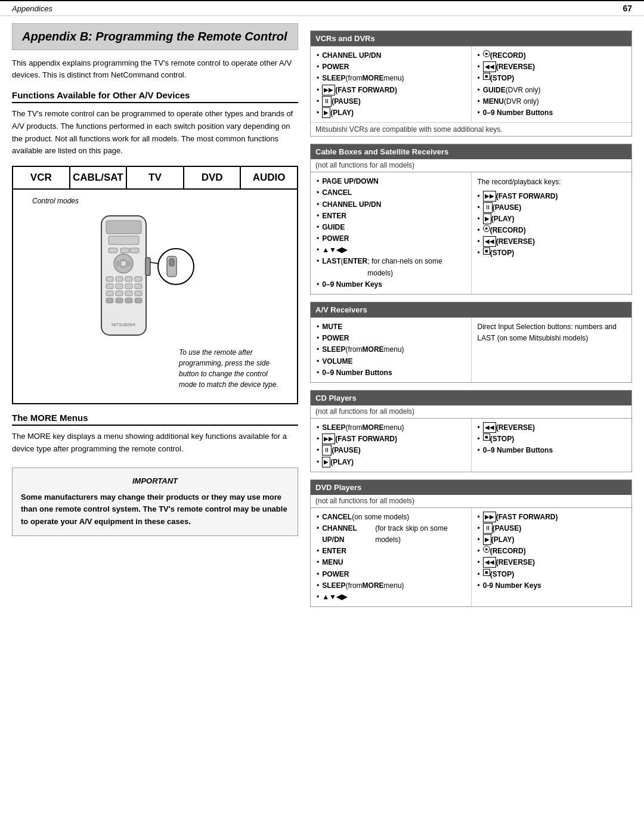 The width and height of the screenshot is (644, 833). What do you see at coordinates (391, 361) in the screenshot?
I see `list-item: VOLUME` at bounding box center [391, 361].